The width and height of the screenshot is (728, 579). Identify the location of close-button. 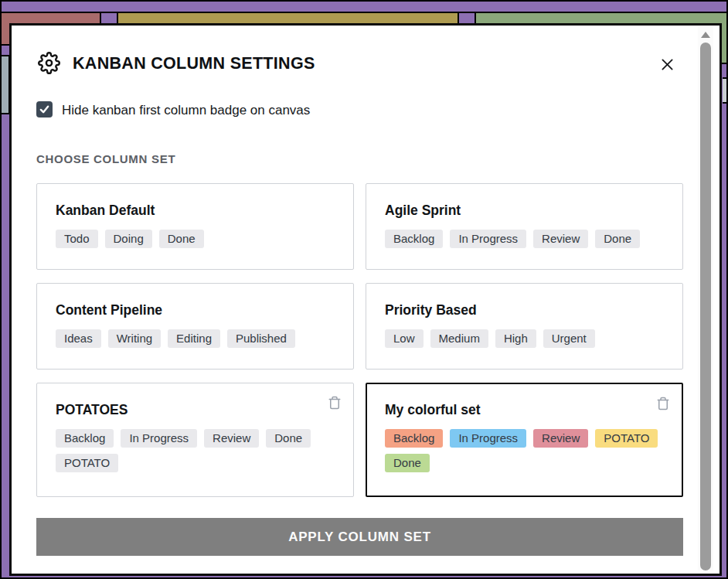
(667, 64).